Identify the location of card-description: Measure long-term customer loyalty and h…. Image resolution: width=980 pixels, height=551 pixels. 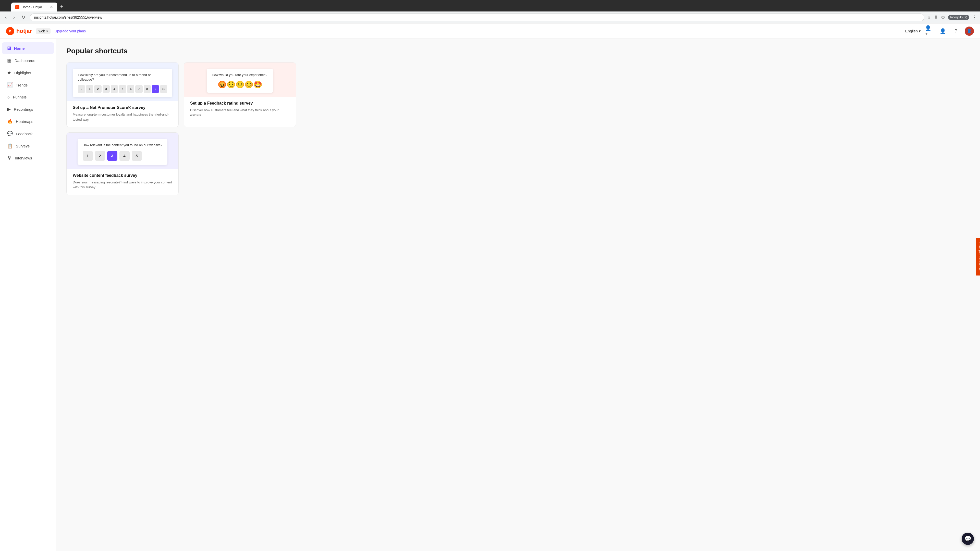
(123, 117).